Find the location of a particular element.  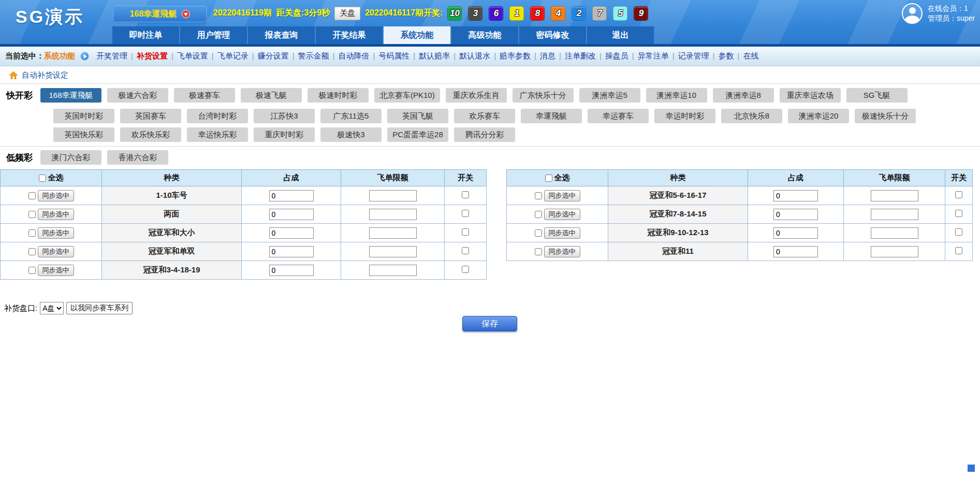

submenu-item: 操盘员 is located at coordinates (617, 56).